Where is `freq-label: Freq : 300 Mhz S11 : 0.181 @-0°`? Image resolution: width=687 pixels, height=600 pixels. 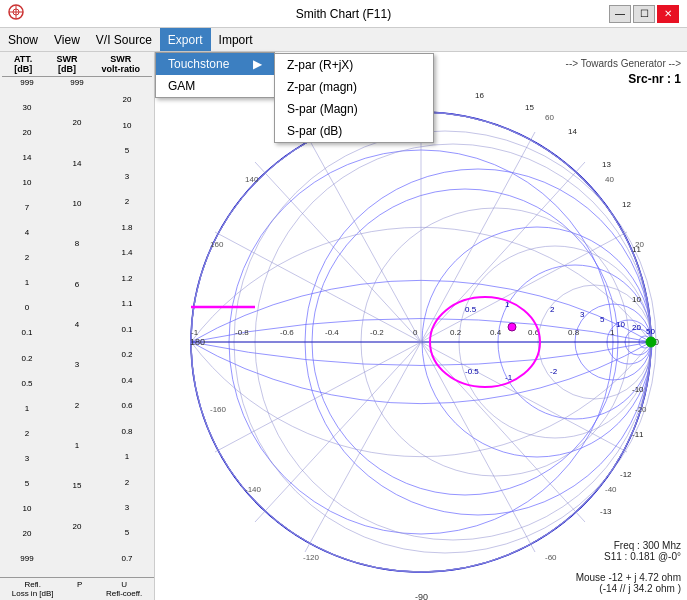 freq-label: Freq : 300 Mhz S11 : 0.181 @-0° is located at coordinates (642, 551).